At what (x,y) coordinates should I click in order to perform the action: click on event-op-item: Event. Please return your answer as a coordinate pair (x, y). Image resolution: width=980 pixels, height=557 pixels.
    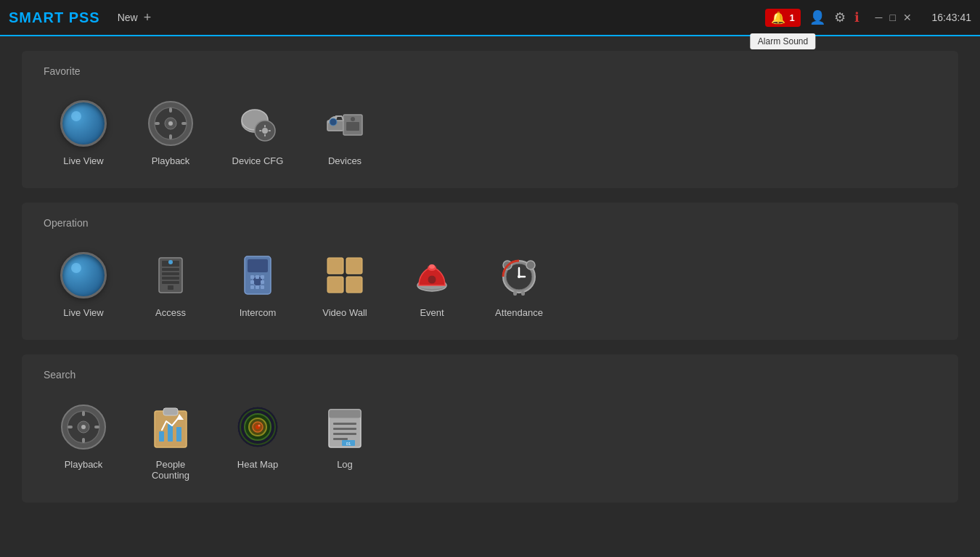
    Looking at the image, I should click on (432, 285).